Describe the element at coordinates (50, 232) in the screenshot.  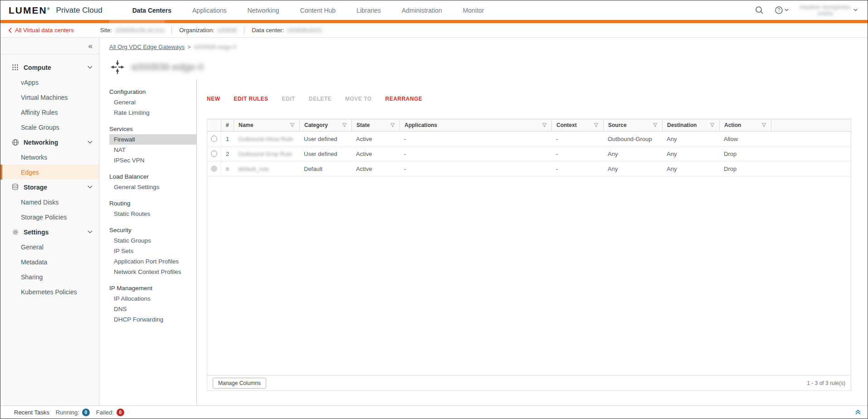
I see `sidebar-section-settings: Settings` at that location.